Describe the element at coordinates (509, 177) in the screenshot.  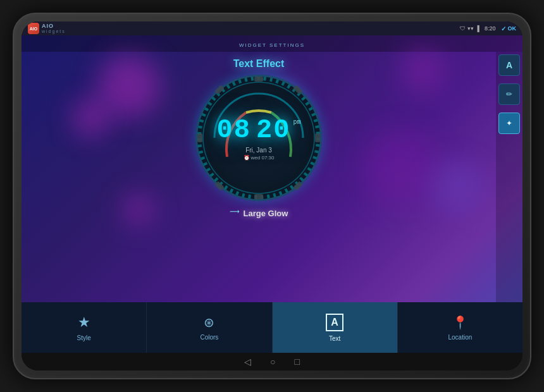
I see `right-sidebar: A ✏ ✦` at that location.